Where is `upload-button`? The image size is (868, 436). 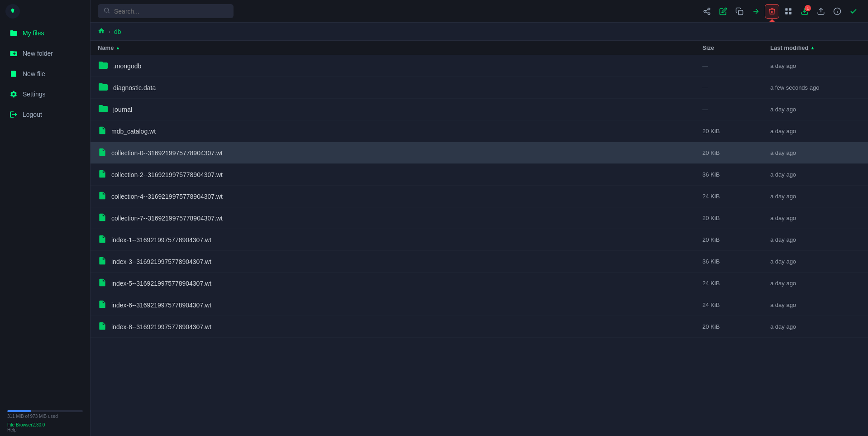
upload-button is located at coordinates (821, 11).